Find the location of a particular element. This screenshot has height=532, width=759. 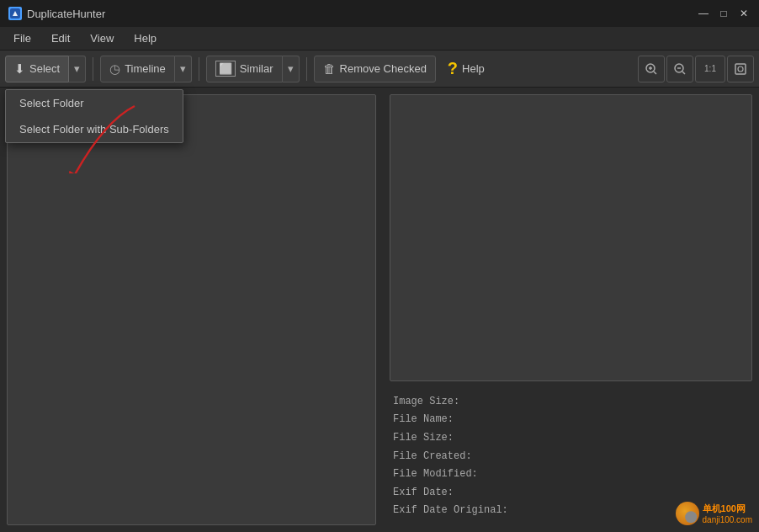

exif-date-original-label: Exif Date Original: is located at coordinates (451, 510).